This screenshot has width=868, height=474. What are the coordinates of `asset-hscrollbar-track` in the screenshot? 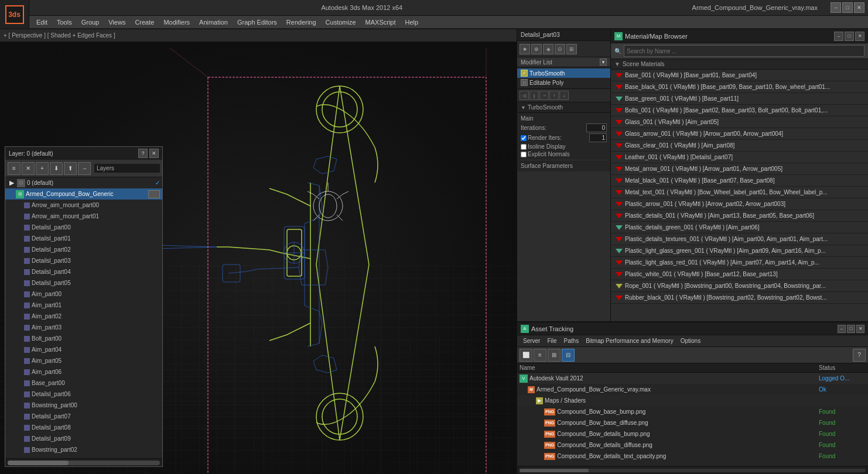 It's located at (692, 470).